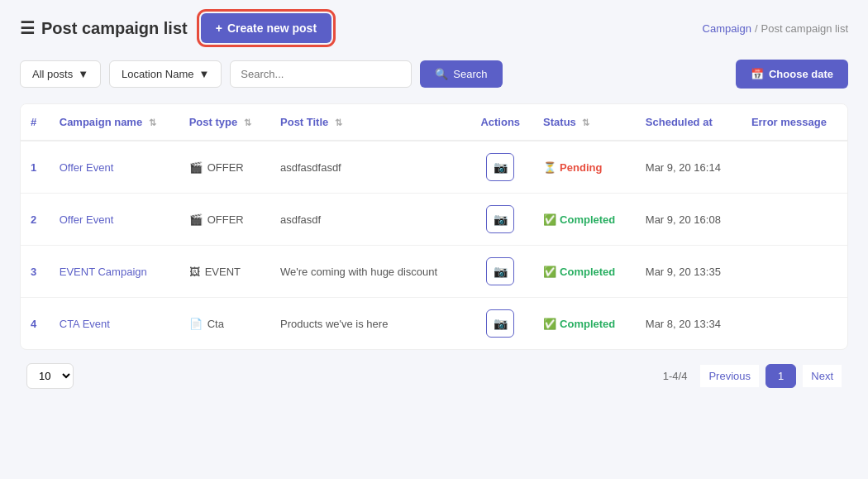 This screenshot has height=479, width=868. Describe the element at coordinates (369, 324) in the screenshot. I see `row-post-title: Products we've is here` at that location.